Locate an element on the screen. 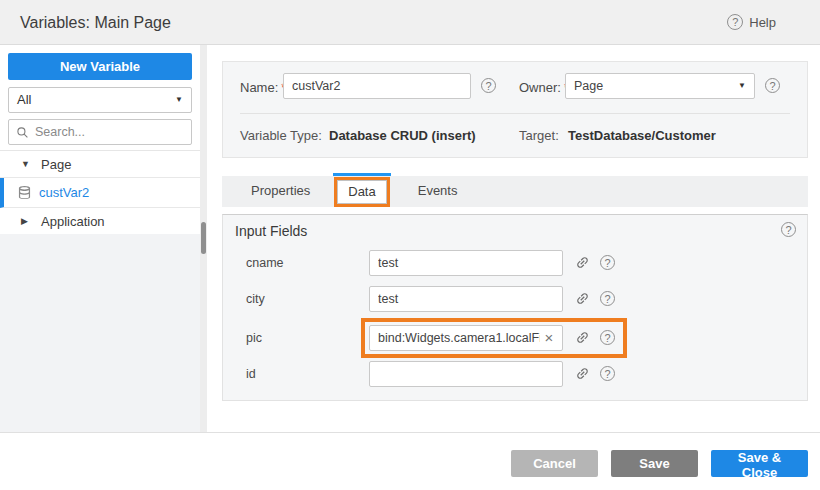 The width and height of the screenshot is (820, 490). sidebar-scrollbar-track is located at coordinates (204, 238).